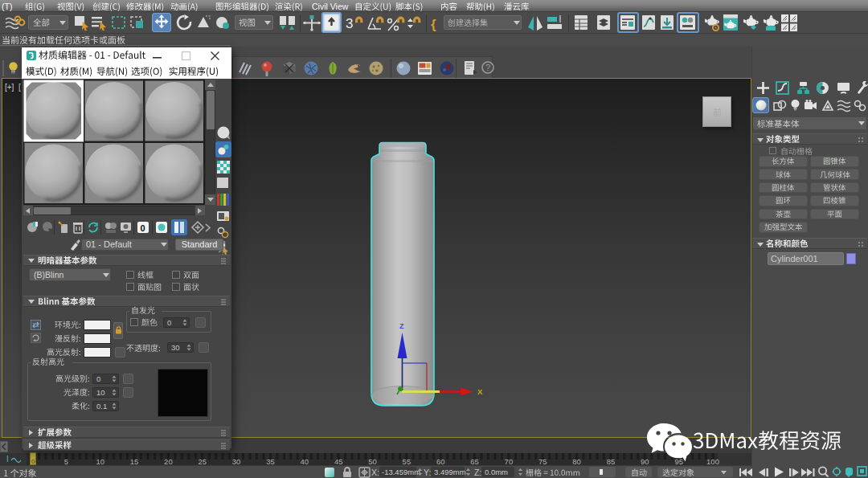 The height and width of the screenshot is (478, 868). What do you see at coordinates (577, 461) in the screenshot?
I see `svg-text: 80` at bounding box center [577, 461].